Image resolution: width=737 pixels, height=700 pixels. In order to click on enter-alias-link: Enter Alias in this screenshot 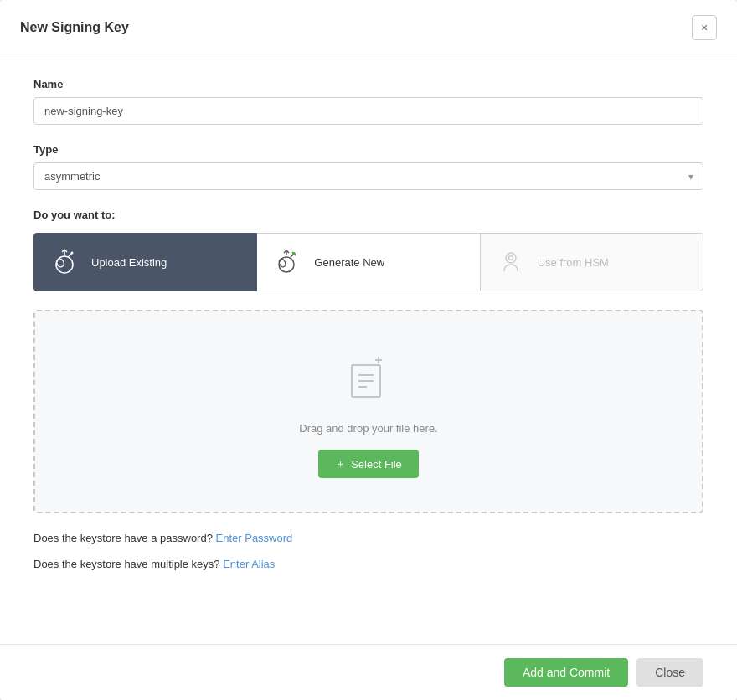, I will do `click(249, 564)`.